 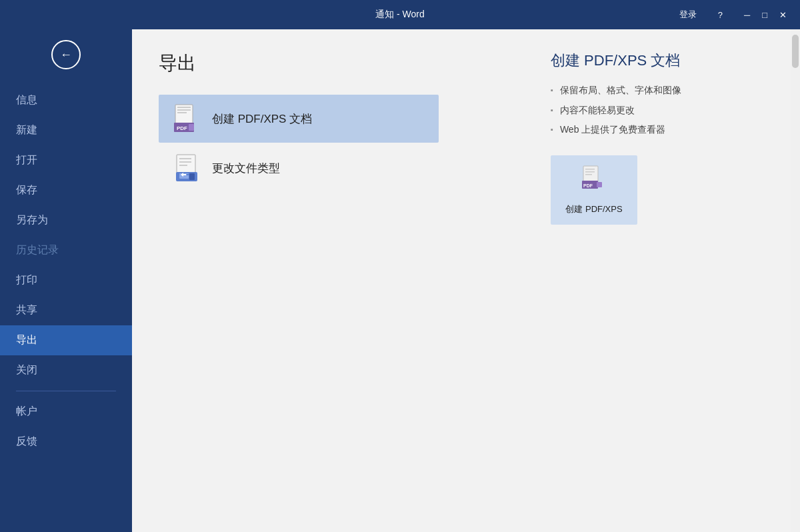 I want to click on sidebar-item-daochu: 导出, so click(x=66, y=340).